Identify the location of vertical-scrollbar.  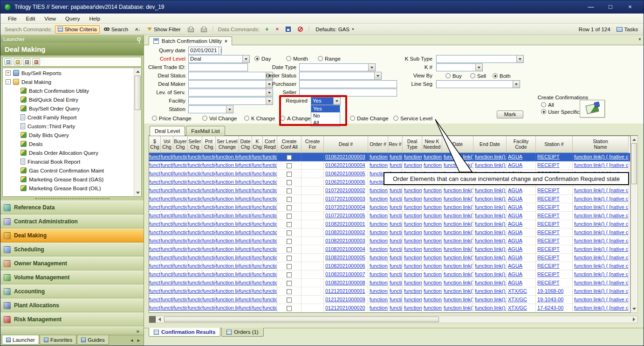
(634, 224).